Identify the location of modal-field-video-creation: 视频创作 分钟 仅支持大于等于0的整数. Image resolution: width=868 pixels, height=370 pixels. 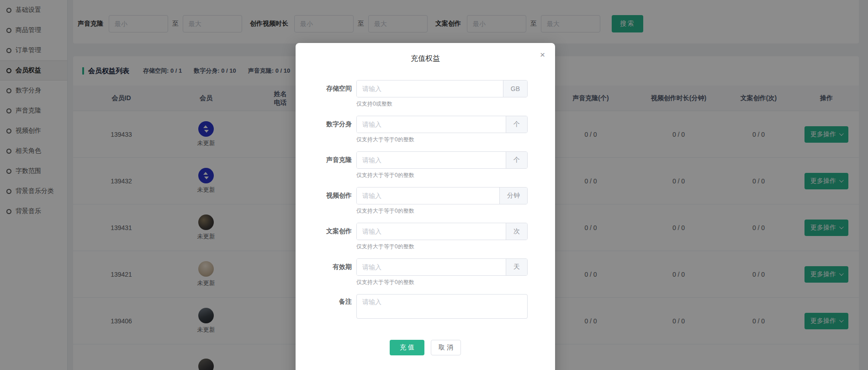
(425, 200).